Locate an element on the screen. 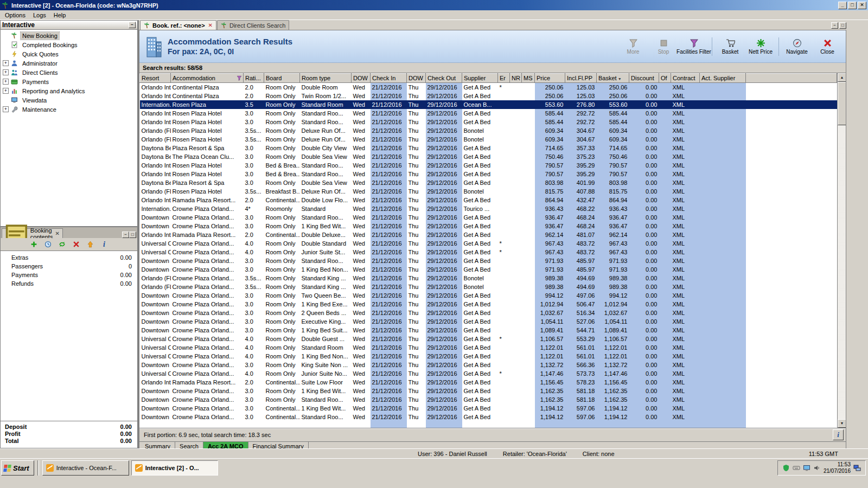 The image size is (868, 488). sidebar-item-direct-clients: +Direct Clients is located at coordinates (69, 73).